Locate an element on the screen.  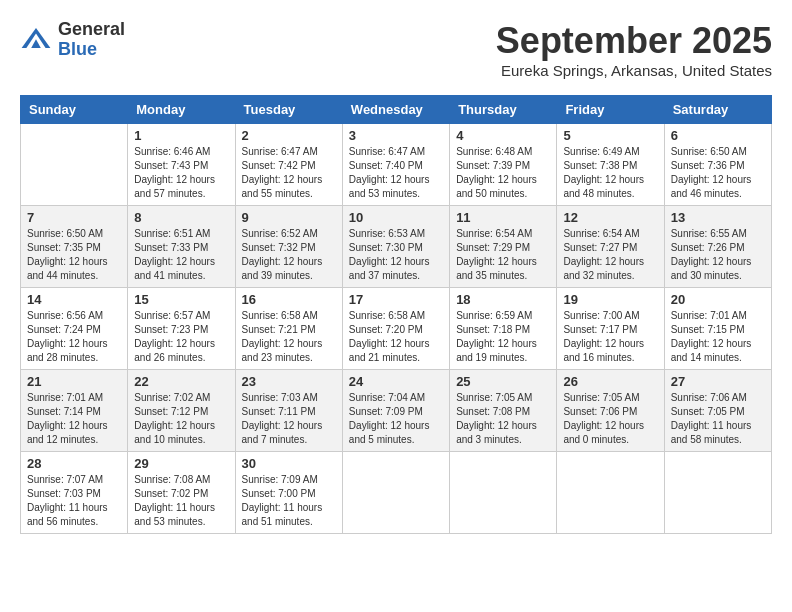
calendar-cell: 29Sunrise: 7:08 AMSunset: 7:02 PMDayligh… is located at coordinates (182, 493).